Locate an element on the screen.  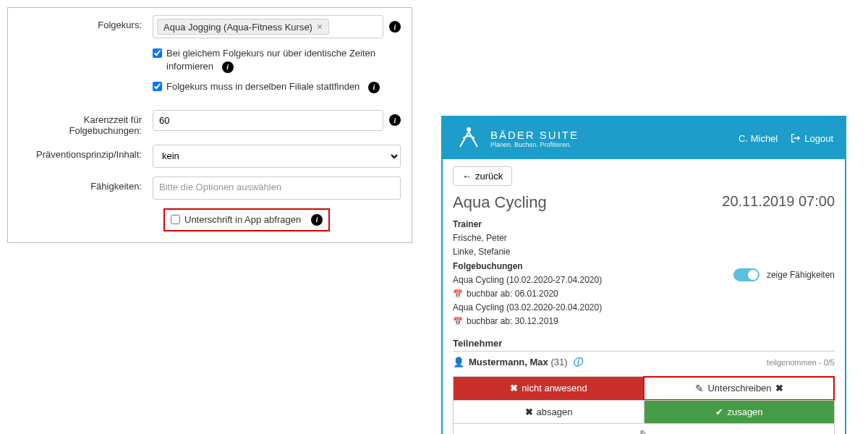
faehigkeiten-multiselect: Bitte die Optionen auswählen is located at coordinates (276, 188).